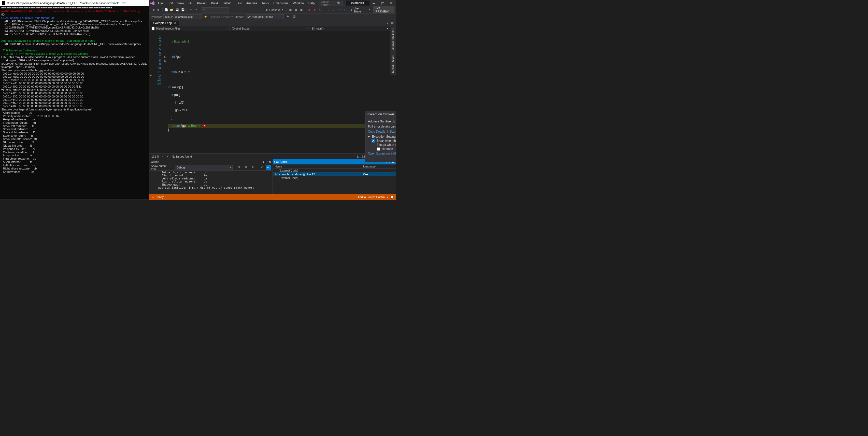 The image size is (868, 436). I want to click on menu-edit: Edit, so click(170, 3).